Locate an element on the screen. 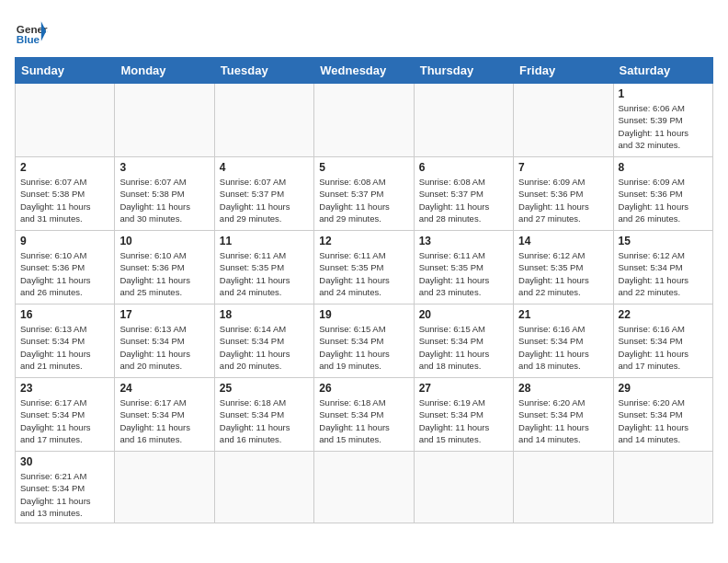 The width and height of the screenshot is (728, 563). calendar-cell: 12Sunrise: 6:11 AM Sunset: 5:35 PM Dayli… is located at coordinates (364, 268).